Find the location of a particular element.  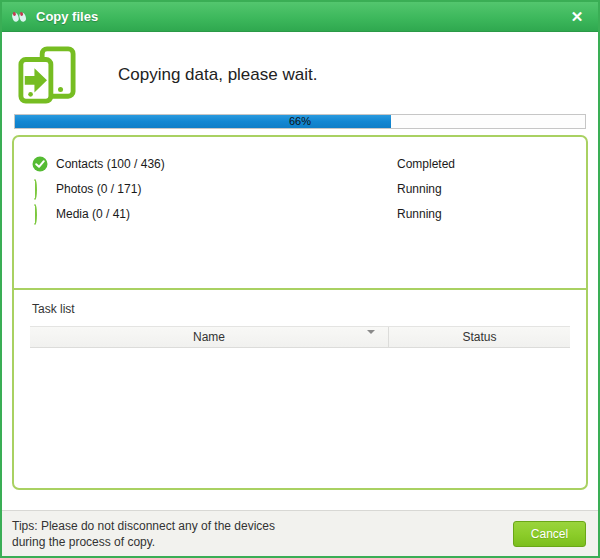

tips-text: Tips: Please do not disconnect any of th… is located at coordinates (144, 534).